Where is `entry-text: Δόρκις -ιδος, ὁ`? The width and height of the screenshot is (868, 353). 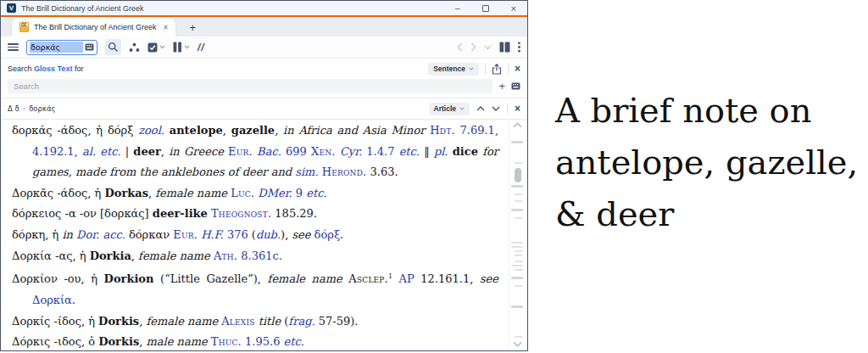
entry-text: Δόρκις -ιδος, ὁ is located at coordinates (55, 341).